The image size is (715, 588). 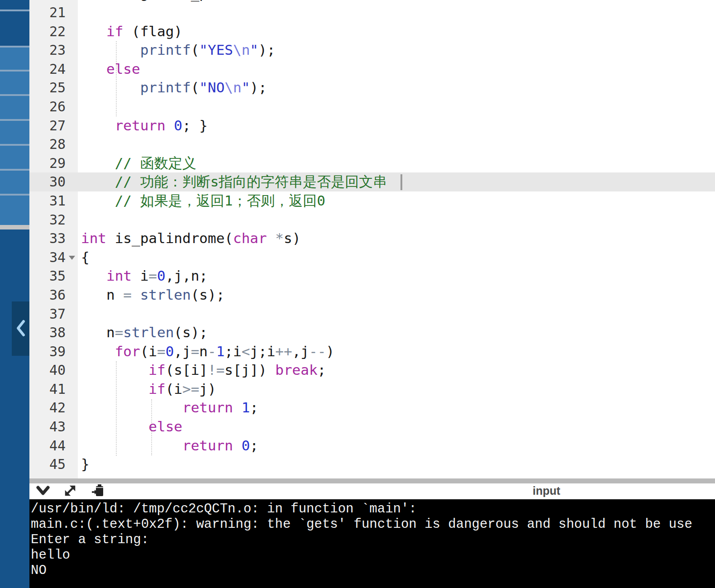 I want to click on line-number: 28, so click(x=53, y=144).